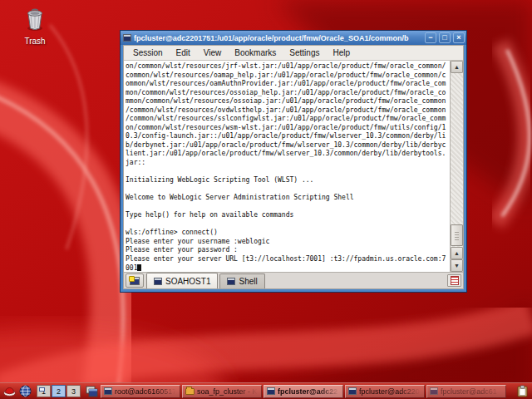 Image resolution: width=532 pixels, height=399 pixels. What do you see at coordinates (127, 38) in the screenshot?
I see `konsole-window-icon` at bounding box center [127, 38].